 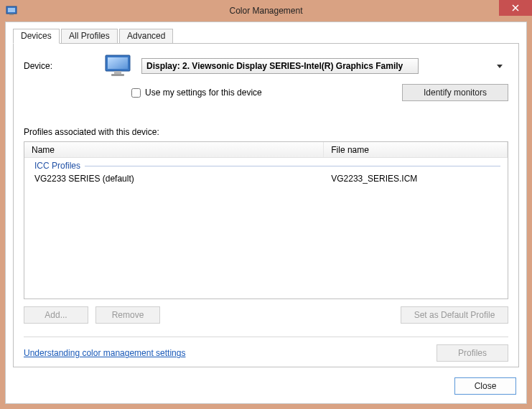 I want to click on use-my-settings-label: Use my settings for this device, so click(x=204, y=93).